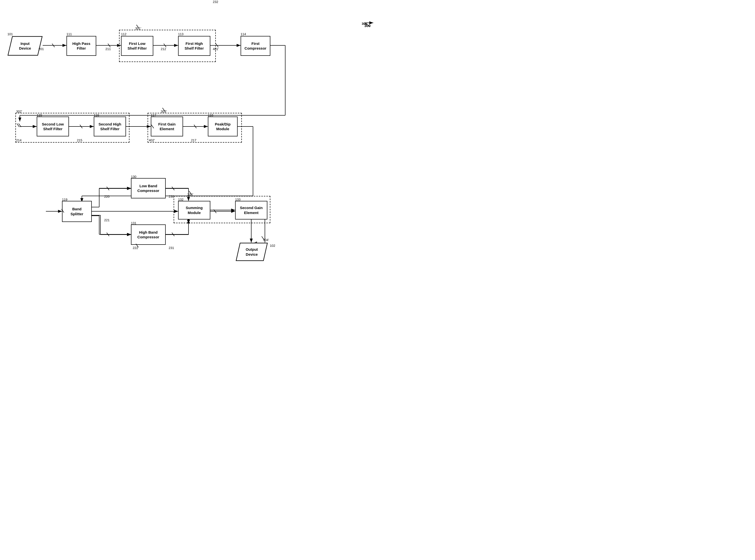 Image resolution: width=755 pixels, height=560 pixels. I want to click on first-high-shelf-block: First HighShelf Filter, so click(194, 46).